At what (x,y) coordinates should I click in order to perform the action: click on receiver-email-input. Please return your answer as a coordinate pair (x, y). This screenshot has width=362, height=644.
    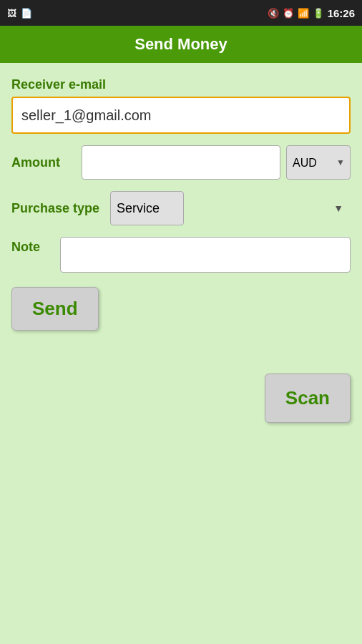
    Looking at the image, I should click on (181, 115).